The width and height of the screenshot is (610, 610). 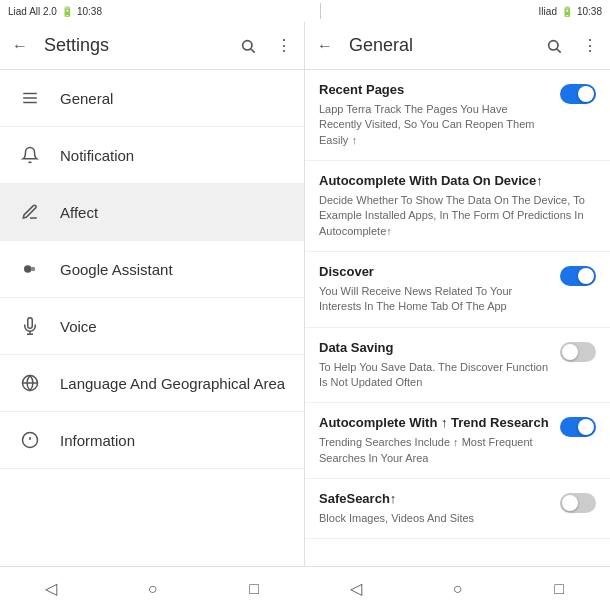 What do you see at coordinates (440, 366) in the screenshot?
I see `general-text-data-saving: Data Saving To Help You Save Data. The D…` at bounding box center [440, 366].